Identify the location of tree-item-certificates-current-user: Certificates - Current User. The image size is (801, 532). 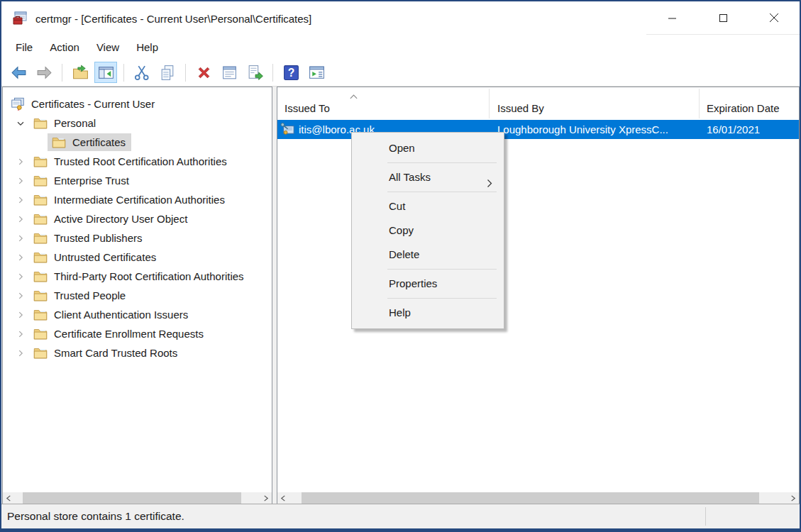
(138, 104).